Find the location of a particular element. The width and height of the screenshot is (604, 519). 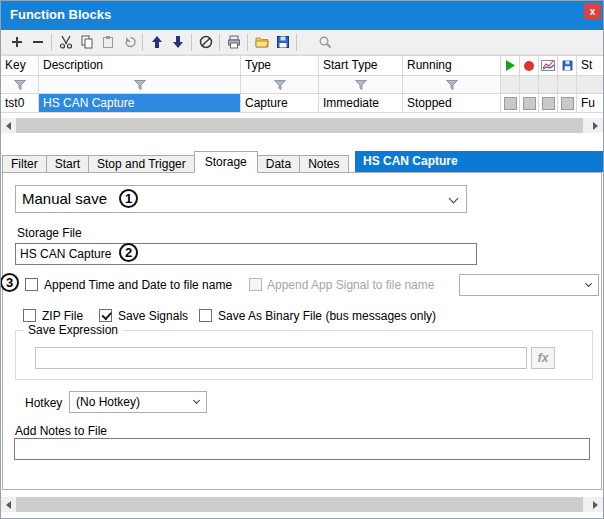

column-header-key: Key is located at coordinates (20, 66).